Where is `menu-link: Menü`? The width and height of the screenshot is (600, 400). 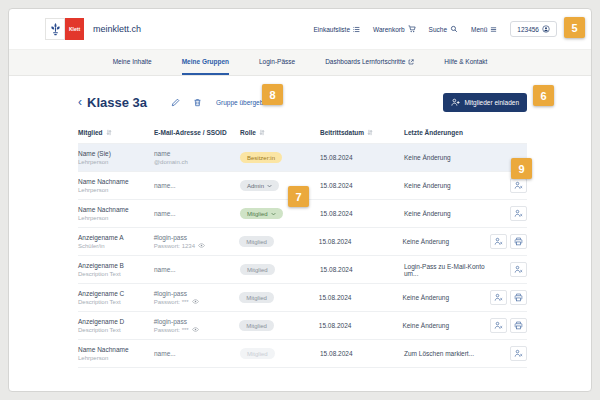
menu-link: Menü is located at coordinates (484, 30).